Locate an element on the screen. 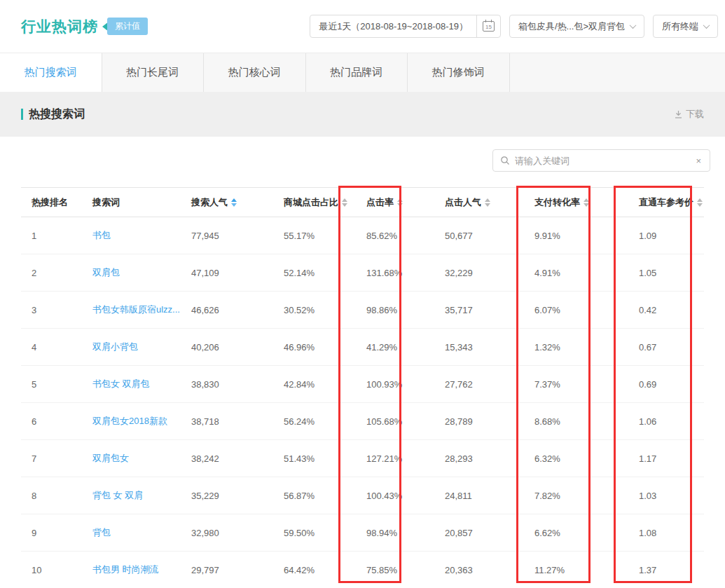 The height and width of the screenshot is (588, 725). cell-click_popularity: 15,343 is located at coordinates (479, 348).